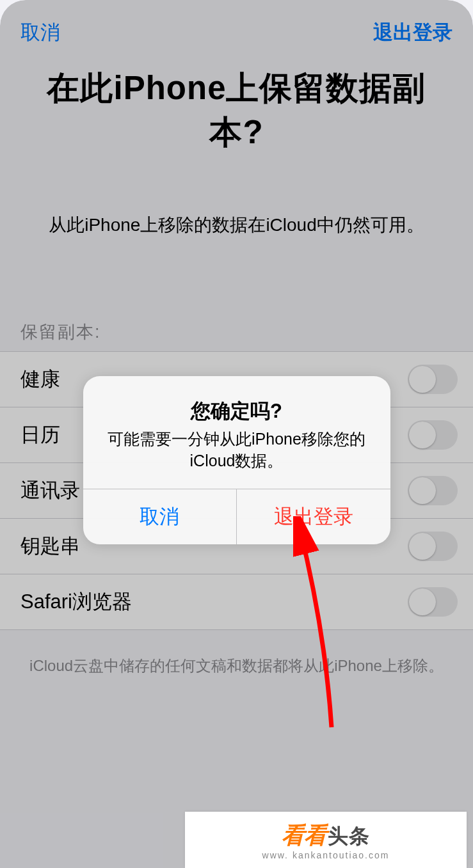  What do you see at coordinates (237, 411) in the screenshot?
I see `alert-title: 您确定吗?` at bounding box center [237, 411].